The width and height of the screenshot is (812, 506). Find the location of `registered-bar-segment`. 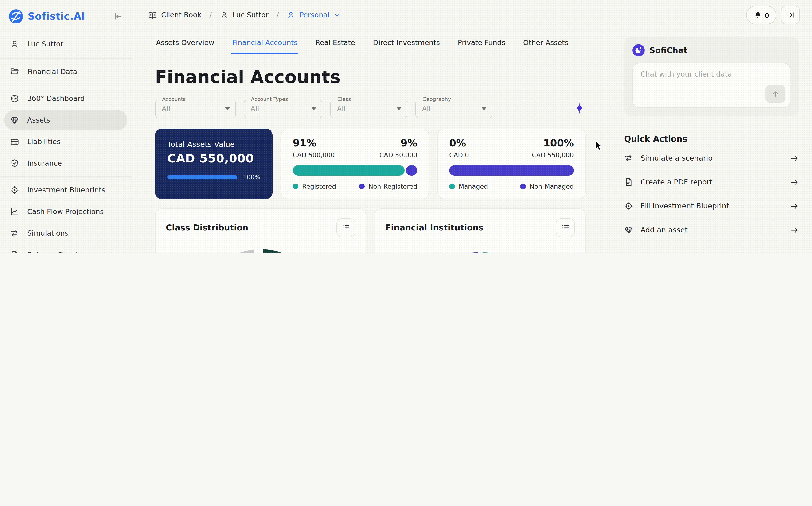

registered-bar-segment is located at coordinates (349, 171).